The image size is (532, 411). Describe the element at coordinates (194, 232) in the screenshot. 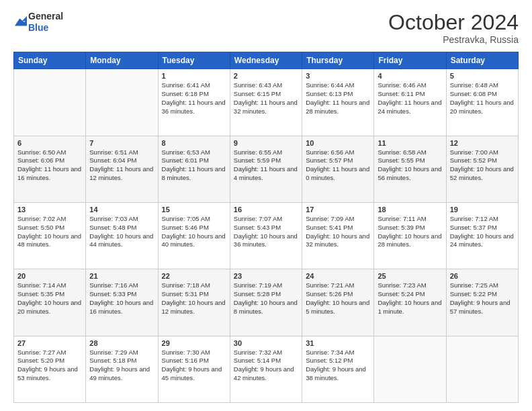

I see `day-info: Sunrise: 7:05 AM Sunset: 5:46 PM Dayligh…` at that location.